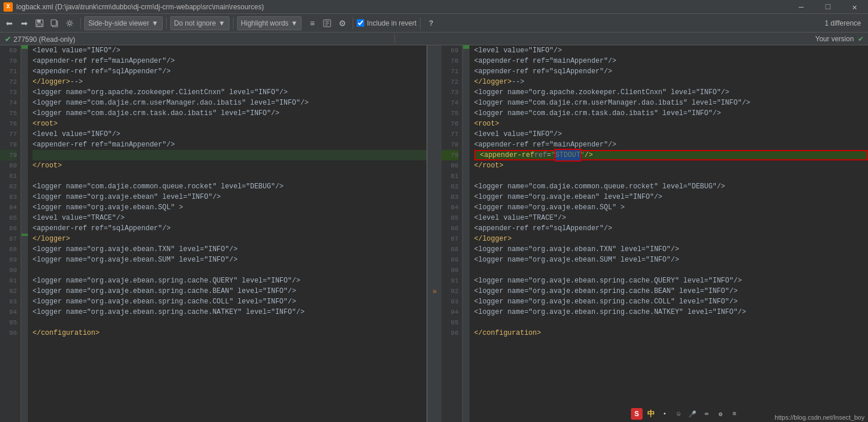 This screenshot has height=422, width=868. Describe the element at coordinates (435, 292) in the screenshot. I see `arrow-right: »` at that location.